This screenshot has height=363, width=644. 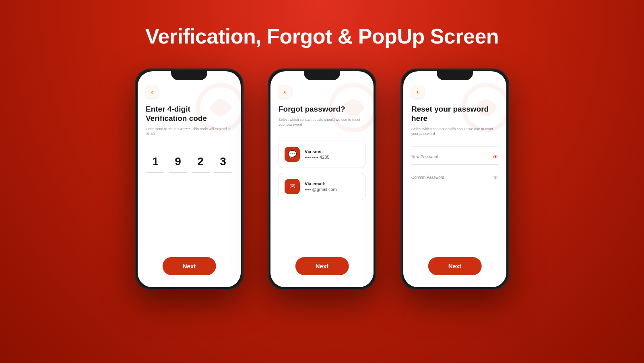 I want to click on back-arrow-icon-2: ‹, so click(x=285, y=92).